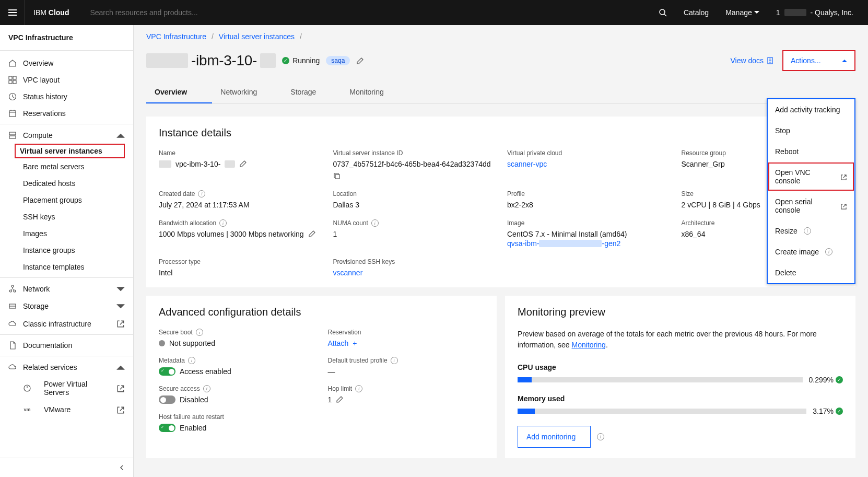  Describe the element at coordinates (414, 205) in the screenshot. I see `field-value: Dallas 3` at that location.